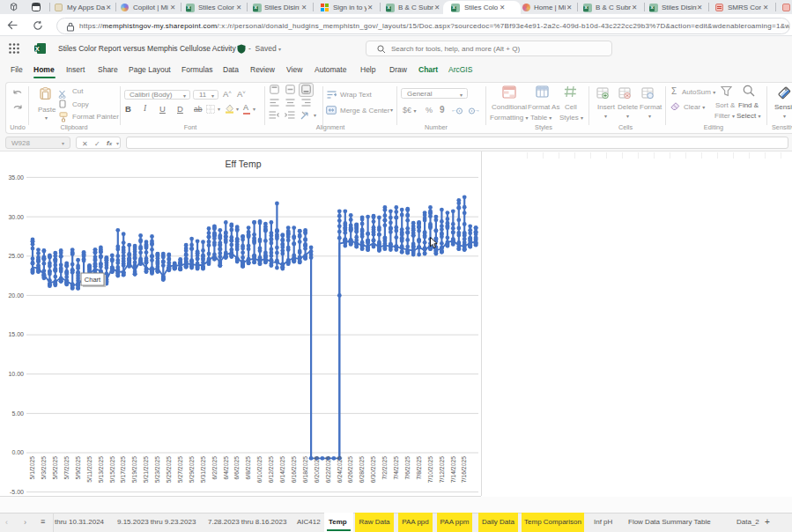 Image resolution: width=792 pixels, height=532 pixels. I want to click on svg-text: 0.00, so click(18, 453).